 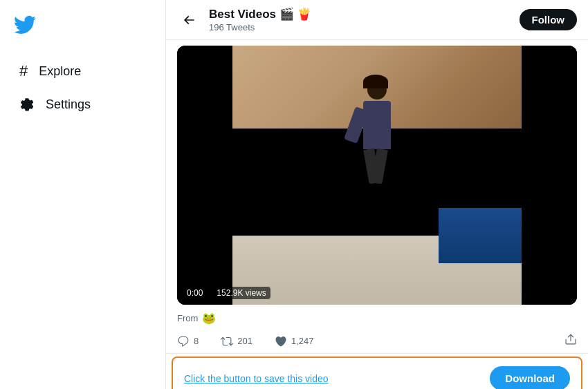 What do you see at coordinates (187, 318) in the screenshot?
I see `from-label: From` at bounding box center [187, 318].